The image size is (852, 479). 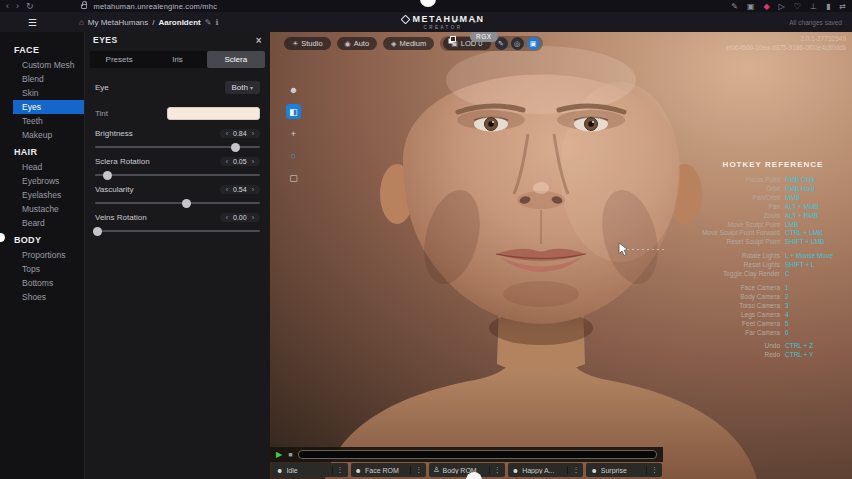 I want to click on slider-row: Brightness ‹ 0.84 ›, so click(x=178, y=138).